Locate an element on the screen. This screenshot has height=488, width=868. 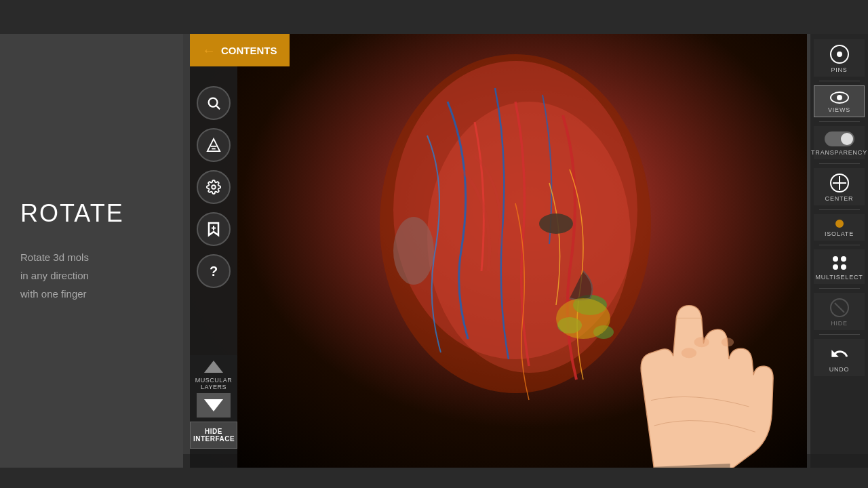
hide-button: HIDE is located at coordinates (840, 312).